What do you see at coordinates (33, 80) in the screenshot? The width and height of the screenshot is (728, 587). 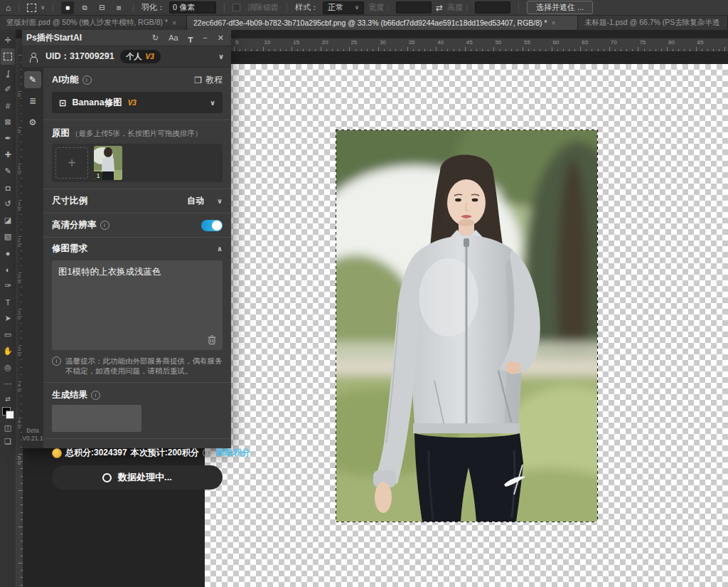 I see `nav-edit-tab: ✎` at bounding box center [33, 80].